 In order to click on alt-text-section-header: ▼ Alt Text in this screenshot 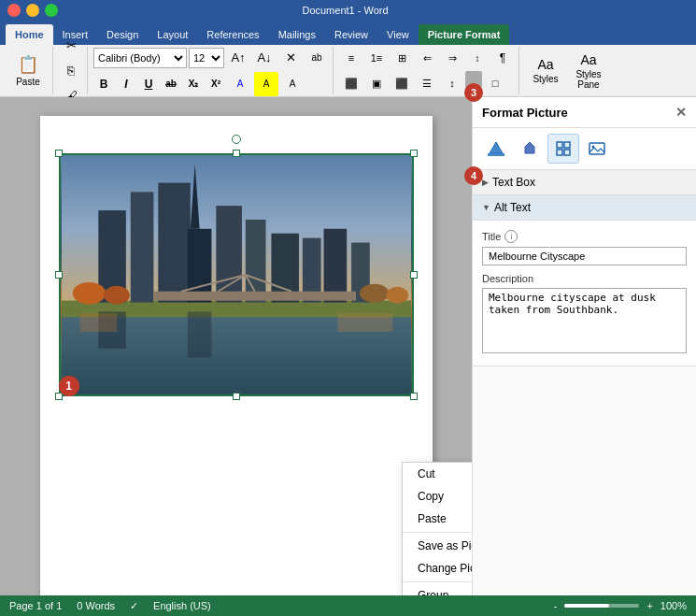, I will do `click(585, 208)`.